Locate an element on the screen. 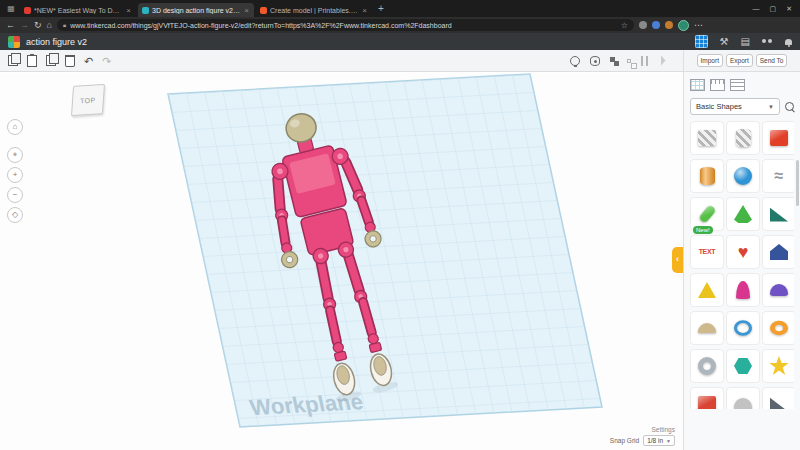 This screenshot has height=450, width=800. copy-icon is located at coordinates (13, 60).